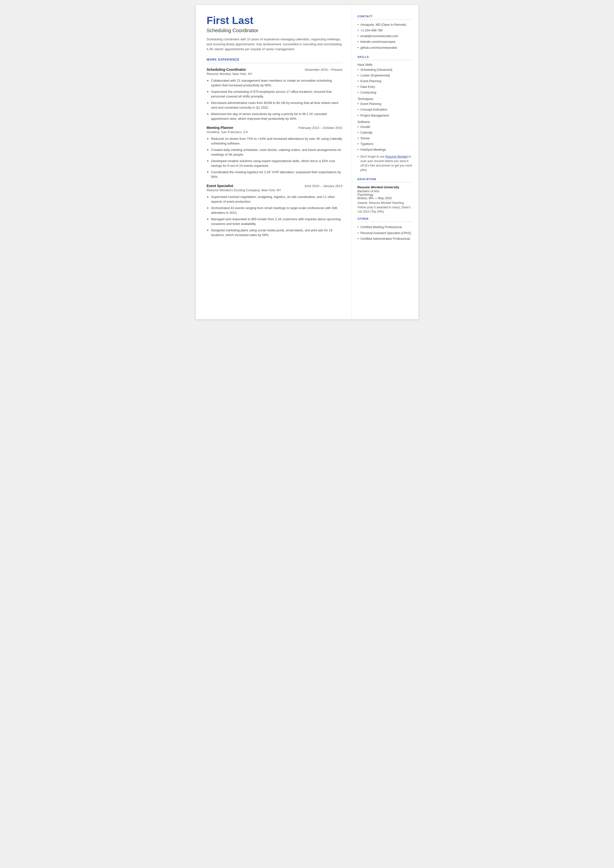 This screenshot has width=614, height=868. Describe the element at coordinates (274, 105) in the screenshot. I see `job-bullet: Decreased administrative costs from $10M…` at that location.